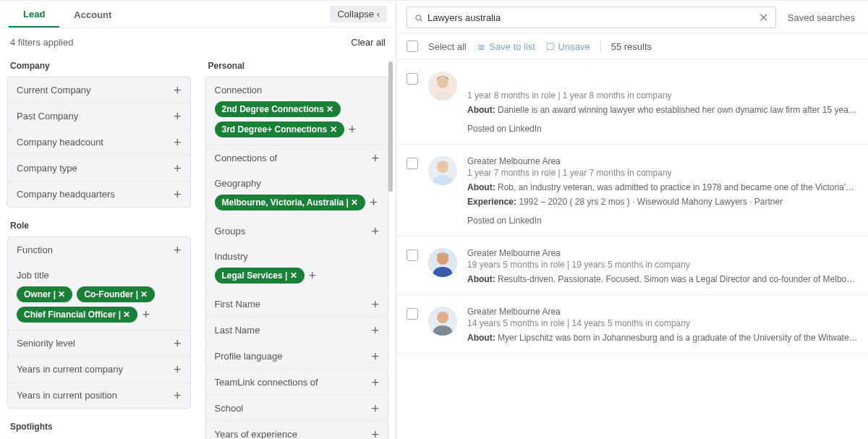 The image size is (868, 439). I want to click on filter-headcount: Company headcount+, so click(99, 142).